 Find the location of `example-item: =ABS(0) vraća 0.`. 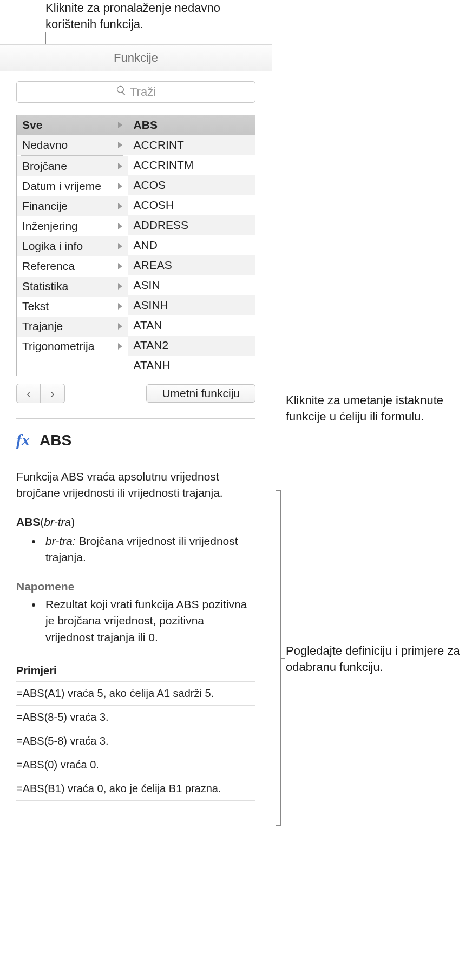

example-item: =ABS(0) vraća 0. is located at coordinates (136, 765).